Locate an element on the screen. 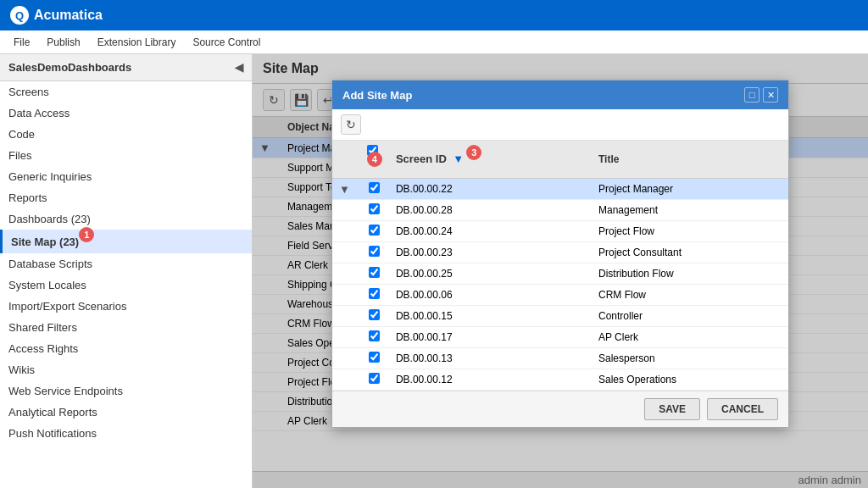 Image resolution: width=868 pixels, height=488 pixels. dialog-close-button: ✕ is located at coordinates (771, 95).